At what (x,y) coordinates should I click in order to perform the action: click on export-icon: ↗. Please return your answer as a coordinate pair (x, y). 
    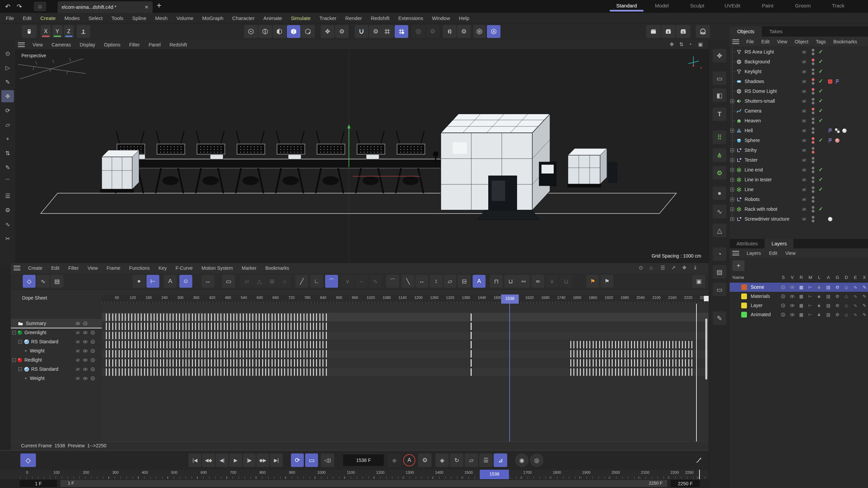
    Looking at the image, I should click on (673, 268).